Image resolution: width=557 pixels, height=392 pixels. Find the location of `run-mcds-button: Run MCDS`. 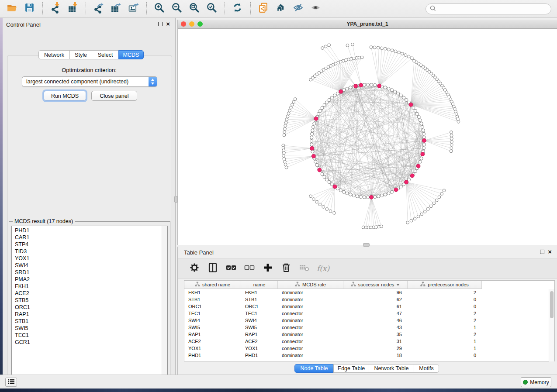

run-mcds-button: Run MCDS is located at coordinates (65, 96).